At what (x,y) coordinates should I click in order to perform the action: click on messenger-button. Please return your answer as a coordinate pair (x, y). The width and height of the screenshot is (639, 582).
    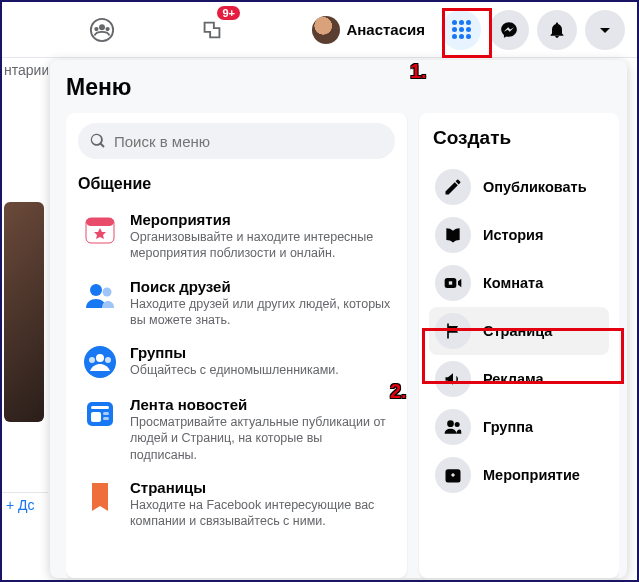
    Looking at the image, I should click on (509, 30).